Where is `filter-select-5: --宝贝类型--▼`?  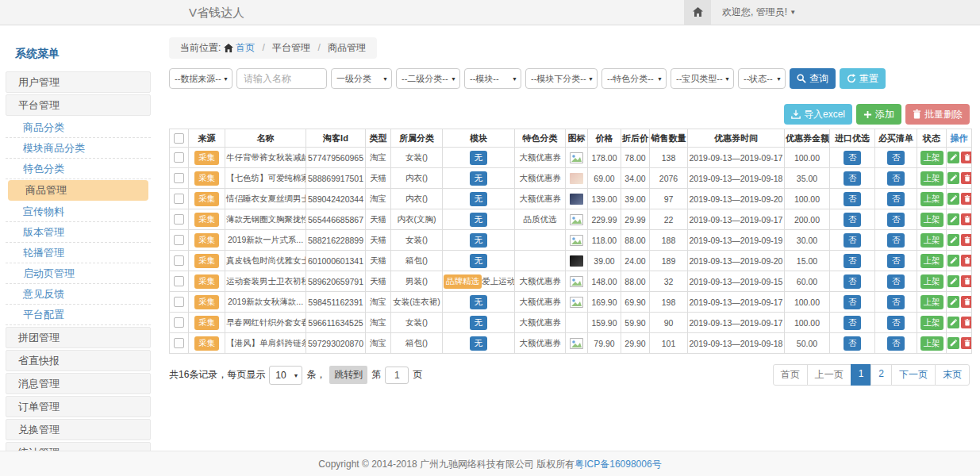
filter-select-5: --宝贝类型--▼ is located at coordinates (702, 79).